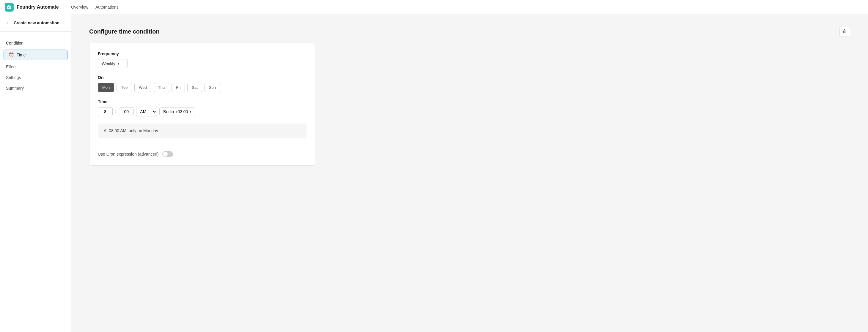 The image size is (868, 332). I want to click on configure-header: Configure time condition 🗑, so click(470, 32).